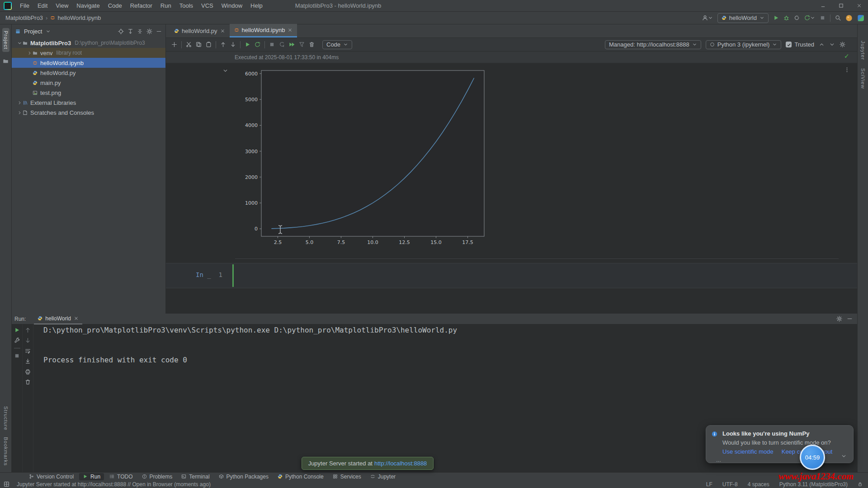 This screenshot has height=488, width=868. Describe the element at coordinates (52, 477) in the screenshot. I see `toolwindow-button-version-control: Version Control` at that location.